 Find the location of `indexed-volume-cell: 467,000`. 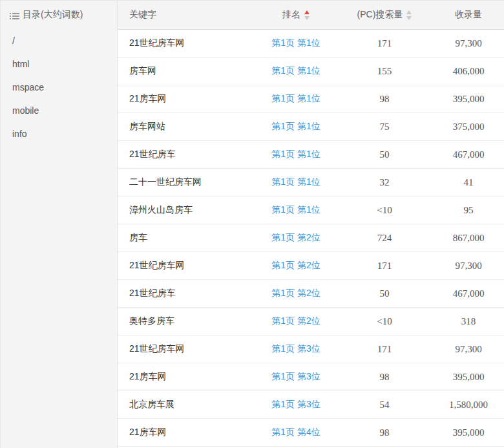

indexed-volume-cell: 467,000 is located at coordinates (468, 293).